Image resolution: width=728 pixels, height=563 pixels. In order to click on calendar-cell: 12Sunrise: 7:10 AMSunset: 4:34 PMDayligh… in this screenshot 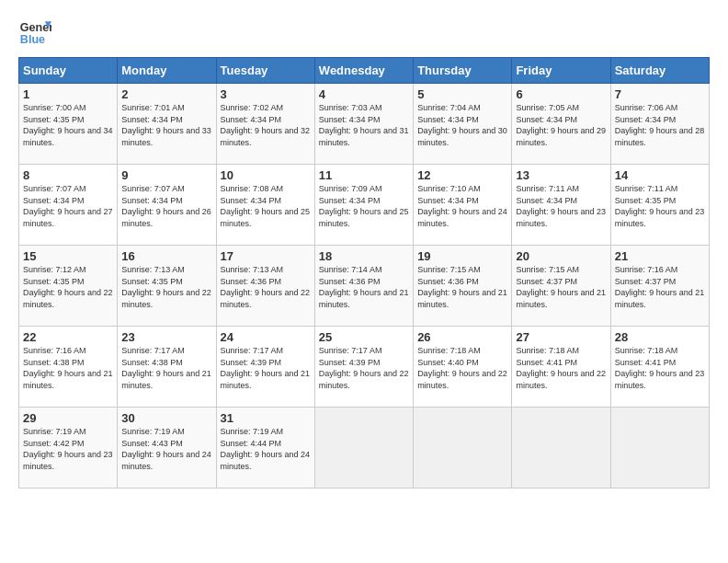, I will do `click(463, 205)`.